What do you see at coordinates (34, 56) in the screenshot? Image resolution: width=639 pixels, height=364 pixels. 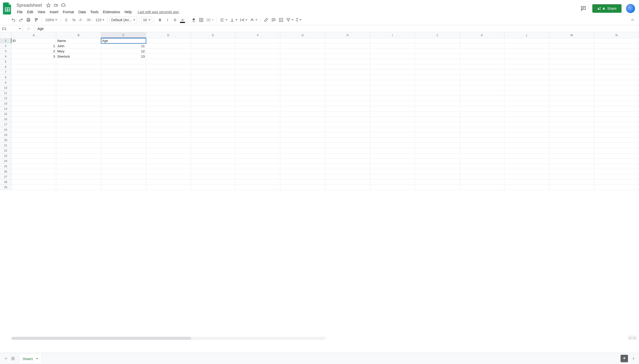 I see `cell: 3` at bounding box center [34, 56].